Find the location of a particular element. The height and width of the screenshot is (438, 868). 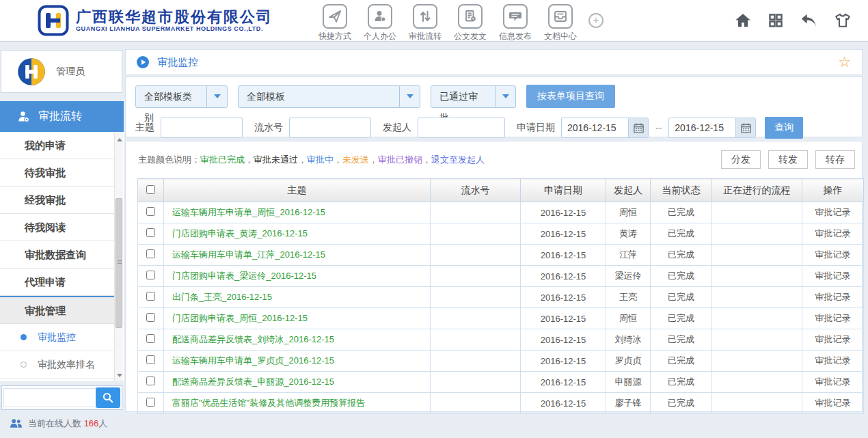

initiator-input is located at coordinates (461, 128).